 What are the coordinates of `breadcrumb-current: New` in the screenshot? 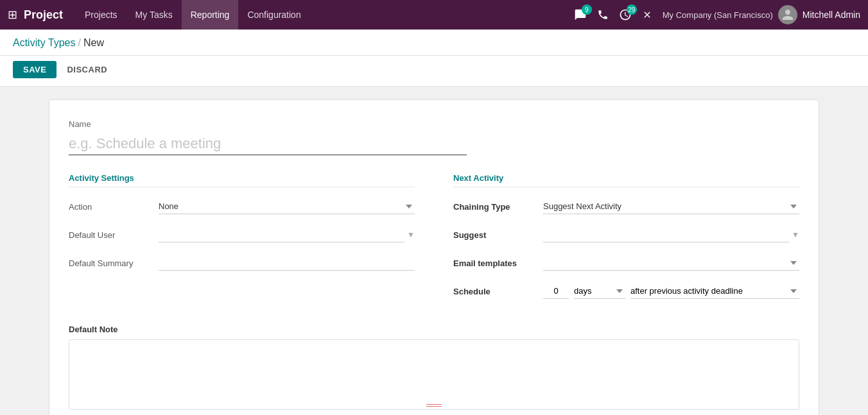 It's located at (94, 43).